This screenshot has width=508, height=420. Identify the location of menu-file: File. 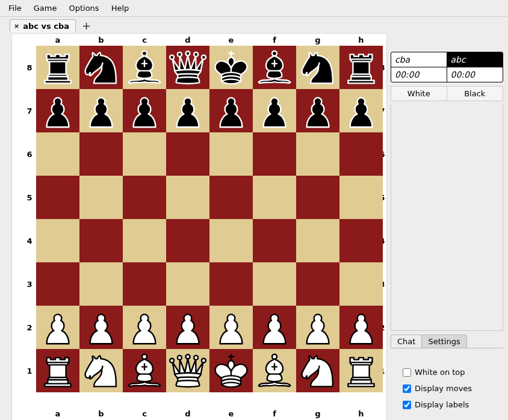
(15, 8).